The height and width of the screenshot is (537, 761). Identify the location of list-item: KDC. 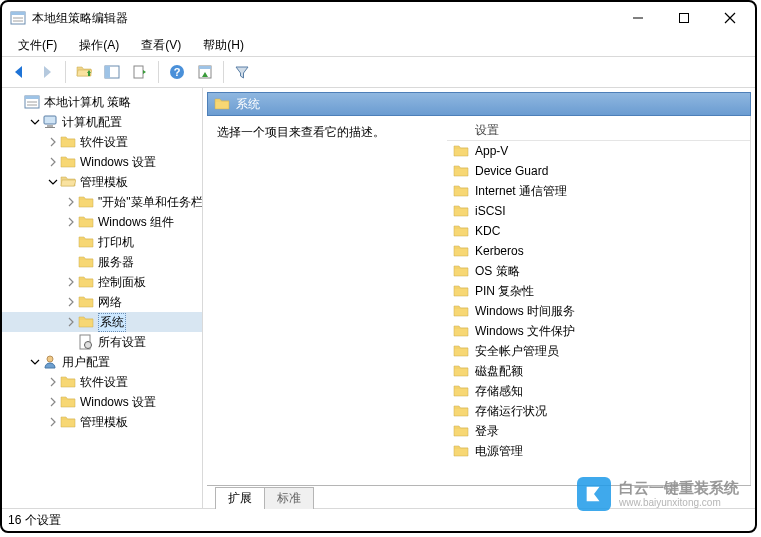
(598, 231).